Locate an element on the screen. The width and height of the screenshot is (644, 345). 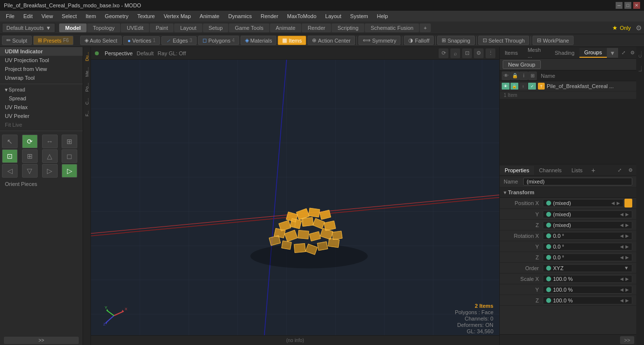
items-button: ▦ Items is located at coordinates (292, 40).